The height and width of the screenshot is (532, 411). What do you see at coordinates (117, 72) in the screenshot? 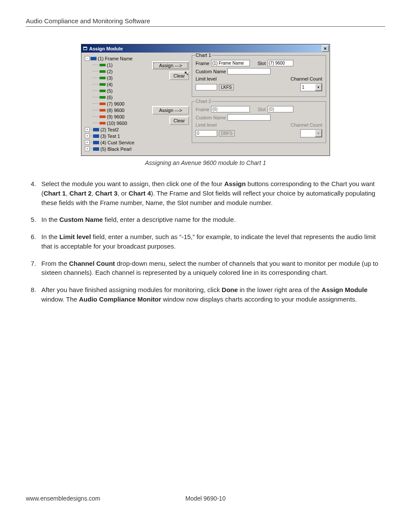
I see `tree-slot: (2)` at bounding box center [117, 72].